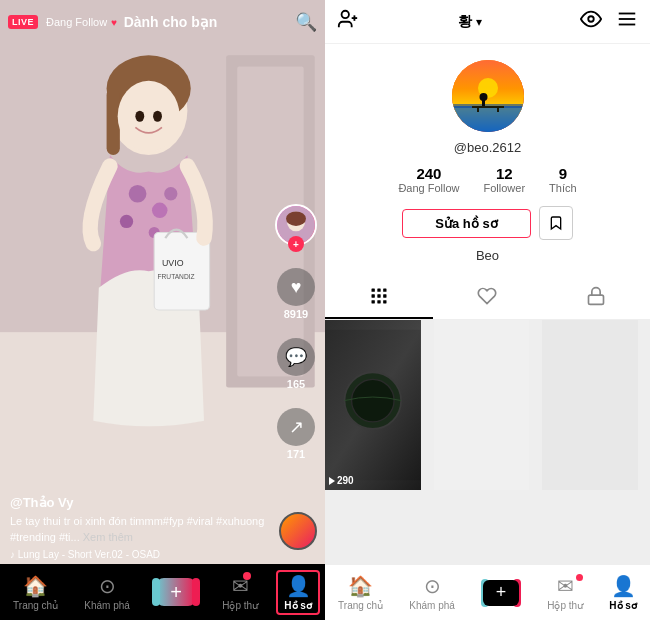 This screenshot has width=650, height=620. What do you see at coordinates (609, 22) in the screenshot?
I see `right-top-actions` at bounding box center [609, 22].